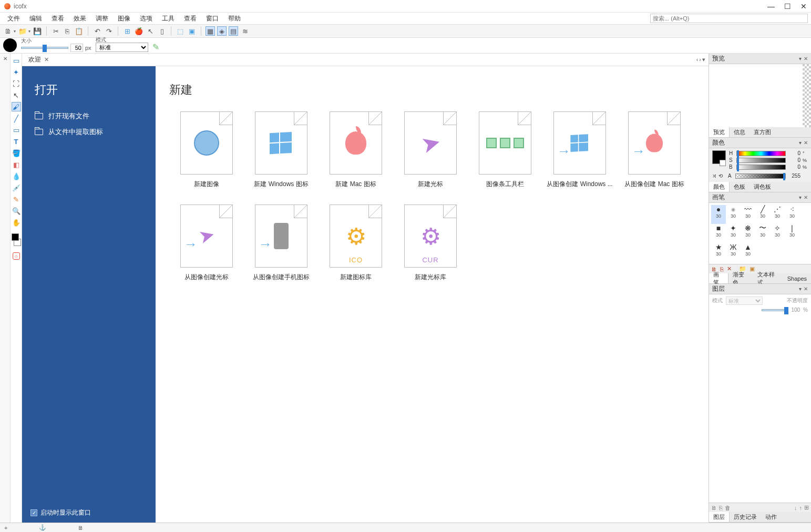 This screenshot has width=811, height=532. What do you see at coordinates (14, 19) in the screenshot?
I see `menu-file: 文件` at bounding box center [14, 19].